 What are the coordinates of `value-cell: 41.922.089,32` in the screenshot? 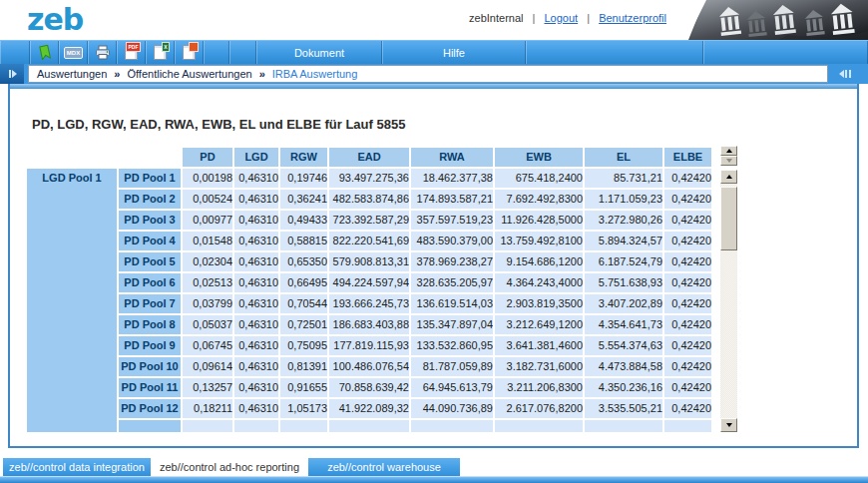 It's located at (369, 409).